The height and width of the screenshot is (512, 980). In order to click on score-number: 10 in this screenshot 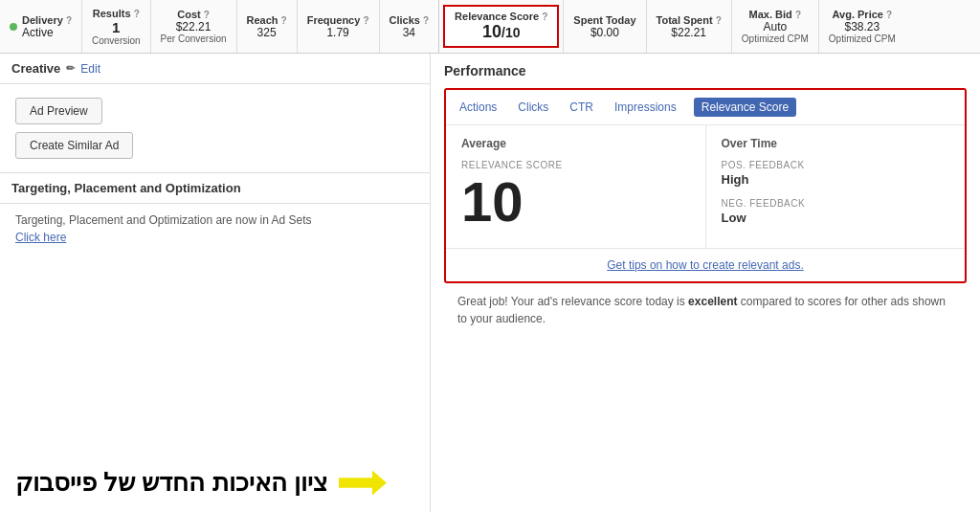, I will do `click(576, 202)`.